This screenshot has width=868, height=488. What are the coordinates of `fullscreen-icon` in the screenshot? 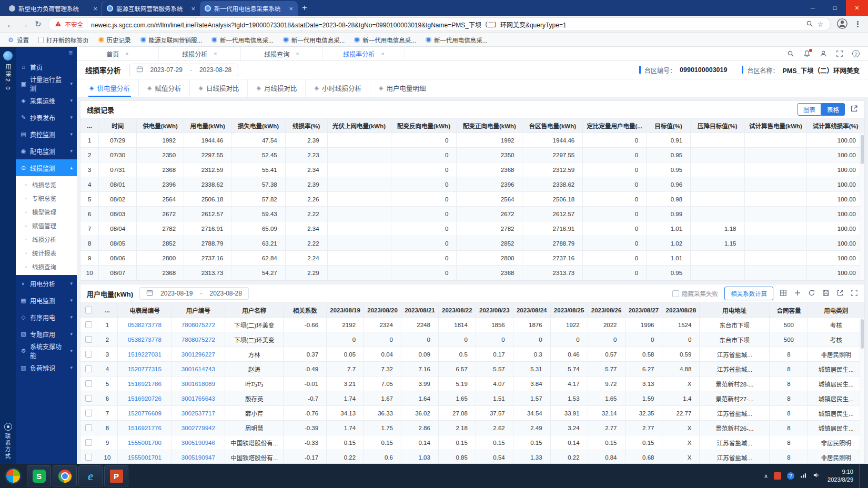 It's located at (840, 54).